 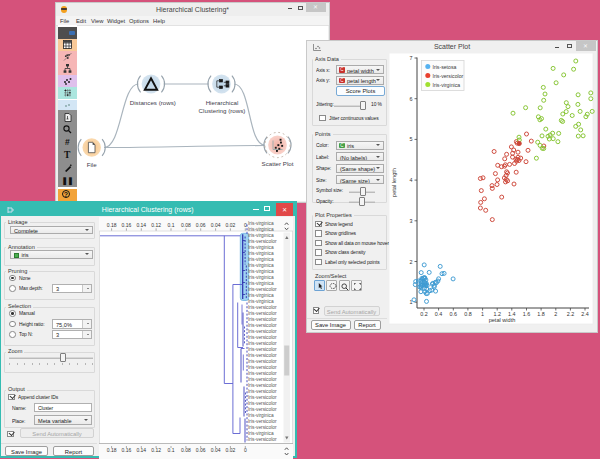 I want to click on svg-text: 7, so click(x=412, y=58).